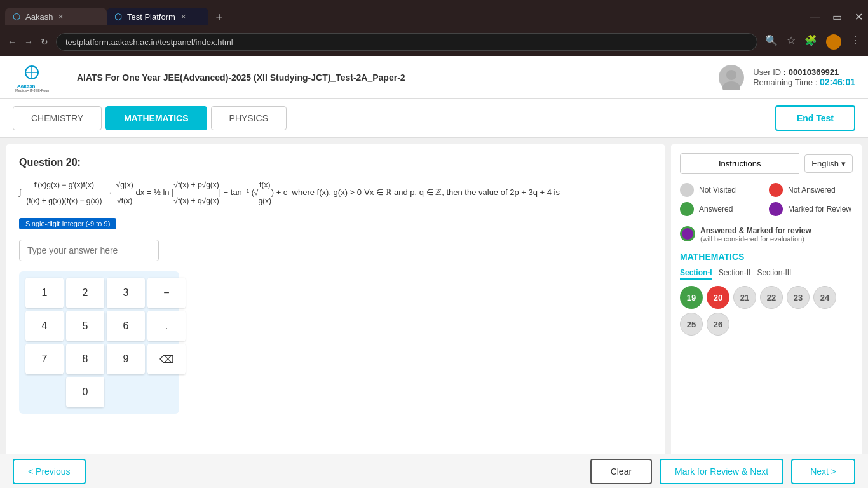  What do you see at coordinates (731, 78) in the screenshot?
I see `avatar` at bounding box center [731, 78].